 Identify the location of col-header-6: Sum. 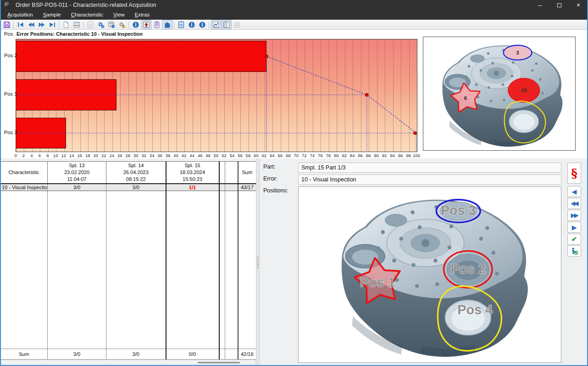
(247, 173).